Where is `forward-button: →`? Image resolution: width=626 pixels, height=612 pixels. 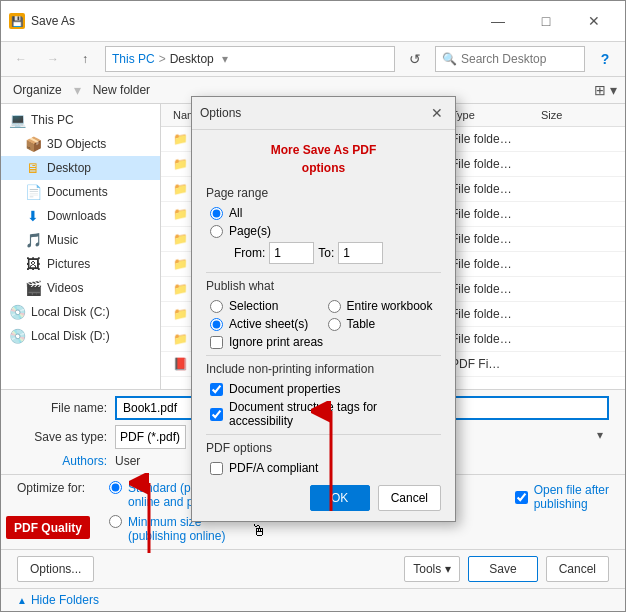 forward-button: → is located at coordinates (53, 59).